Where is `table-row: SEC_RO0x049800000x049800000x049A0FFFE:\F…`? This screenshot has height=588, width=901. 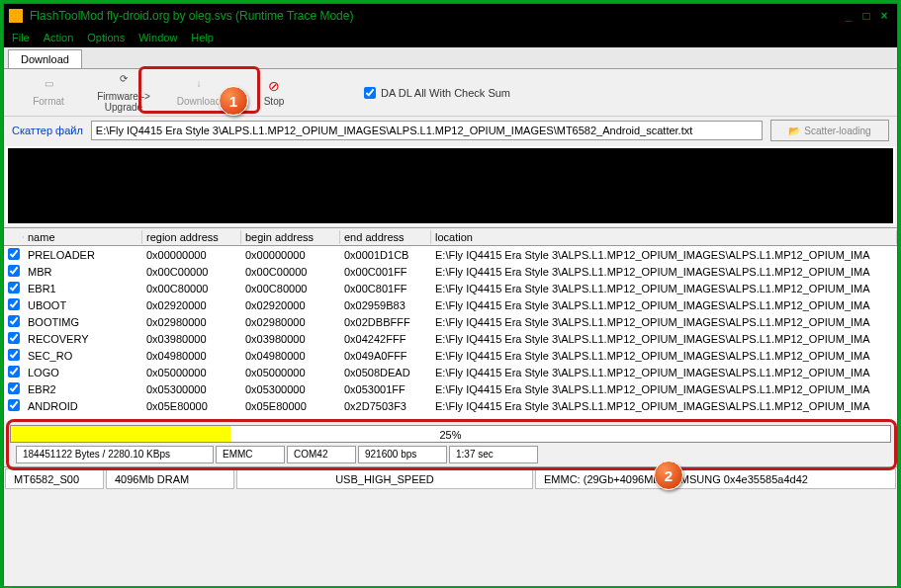 table-row: SEC_RO0x049800000x049800000x049A0FFFE:\F… is located at coordinates (451, 356).